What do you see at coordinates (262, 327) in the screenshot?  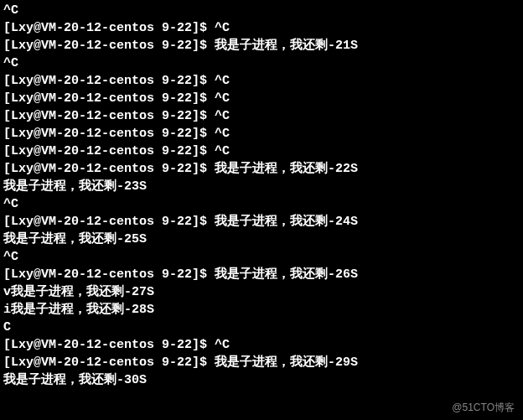 I see `terminal-line: C` at bounding box center [262, 327].